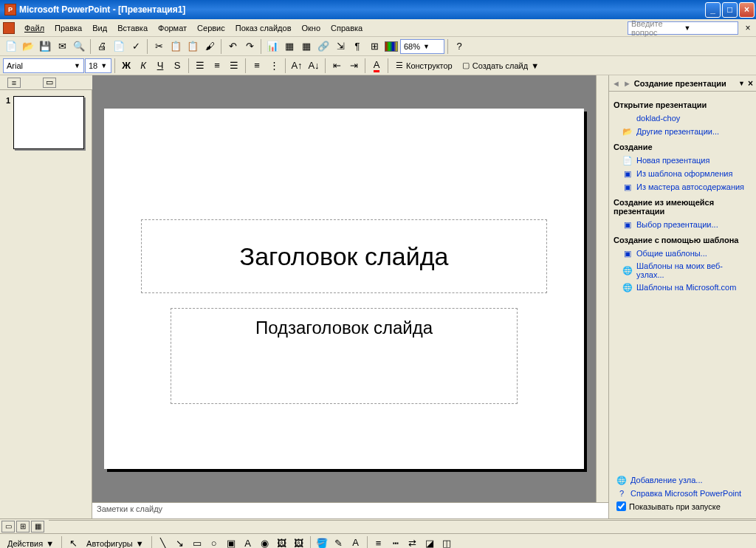  I want to click on zoom-combo: 68%▼, so click(422, 47).